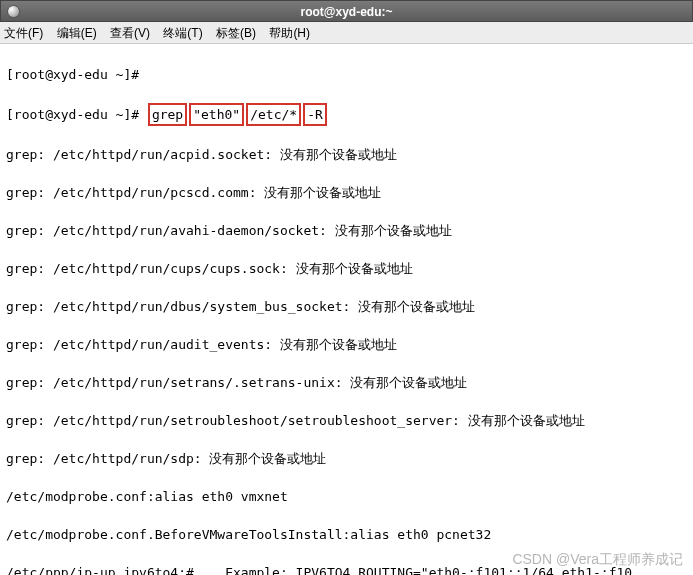 The width and height of the screenshot is (693, 575). Describe the element at coordinates (346, 382) in the screenshot. I see `error-line: grep: /etc/httpd/run/setrans/.setrans-un…` at that location.